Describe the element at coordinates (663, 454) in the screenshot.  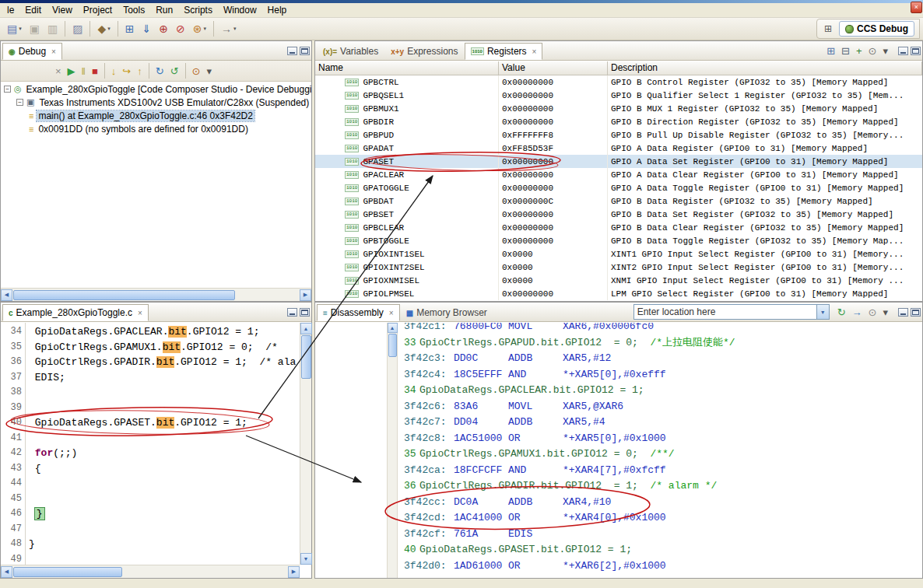
I see `disassembly-source-line: 35GpioCtrlRegs.GPAMUX1.bit.GPIO12 = 0; /…` at that location.